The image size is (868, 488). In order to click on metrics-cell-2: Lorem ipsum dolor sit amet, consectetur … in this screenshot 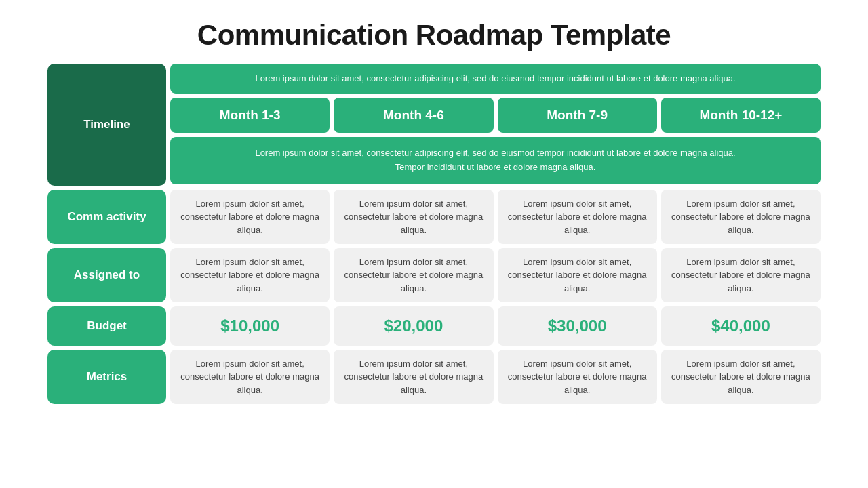, I will do `click(414, 377)`.